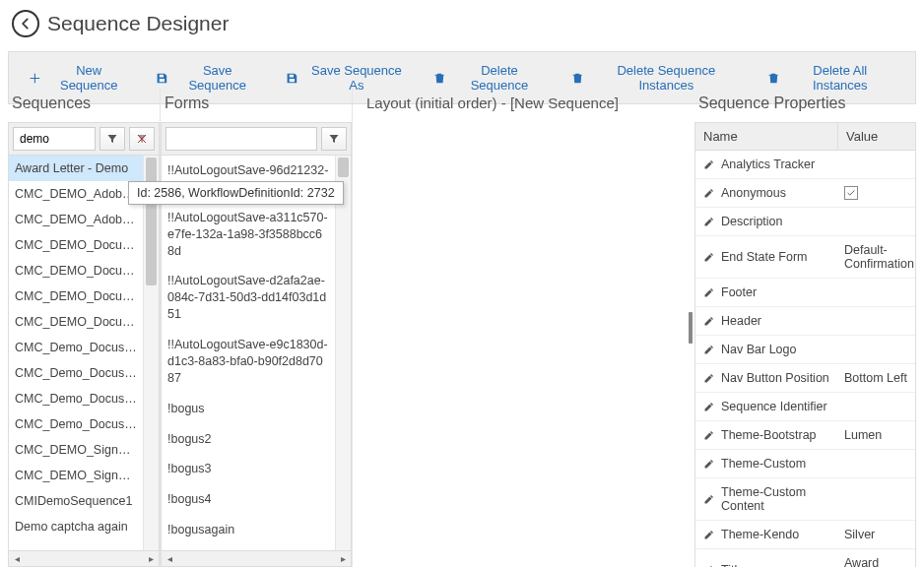  Describe the element at coordinates (54, 139) in the screenshot. I see `sequences-filter-input` at that location.